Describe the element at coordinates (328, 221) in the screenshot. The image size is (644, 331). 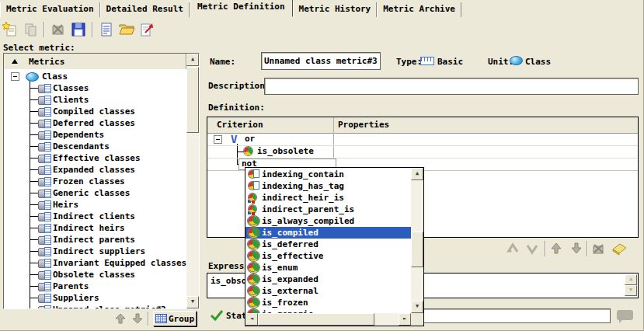
I see `criterion-option: is_always_compiled` at that location.